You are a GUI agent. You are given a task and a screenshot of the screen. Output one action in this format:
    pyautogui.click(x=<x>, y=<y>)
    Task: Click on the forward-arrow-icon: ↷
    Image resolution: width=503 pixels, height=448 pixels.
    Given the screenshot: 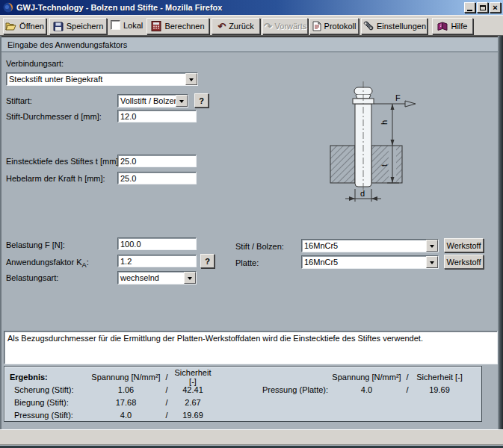 What is the action you would take?
    pyautogui.click(x=268, y=27)
    